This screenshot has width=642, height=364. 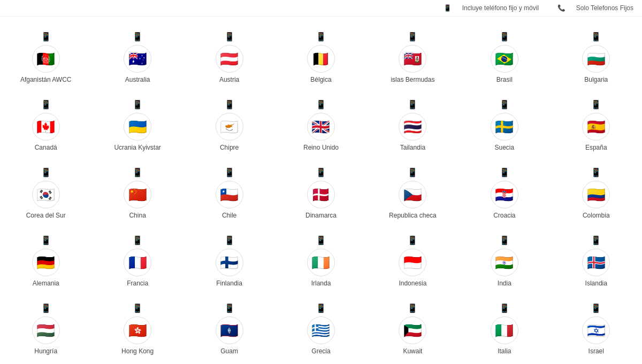 I want to click on country-item: 📱🇧🇬Bulgaria, so click(x=596, y=56).